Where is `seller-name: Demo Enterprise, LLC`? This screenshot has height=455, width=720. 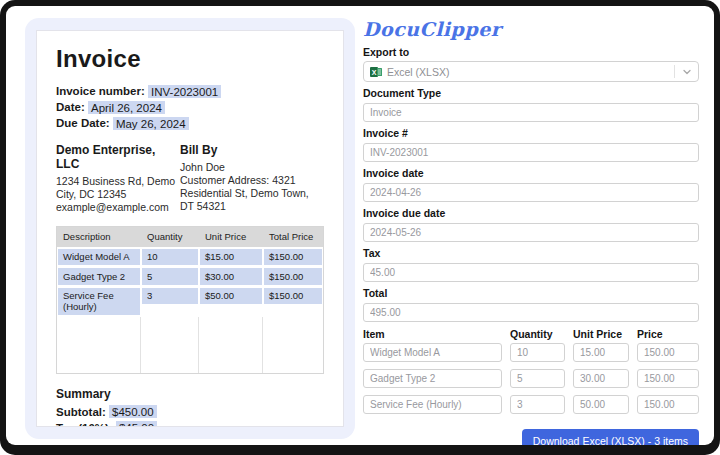 seller-name: Demo Enterprise, LLC is located at coordinates (118, 157).